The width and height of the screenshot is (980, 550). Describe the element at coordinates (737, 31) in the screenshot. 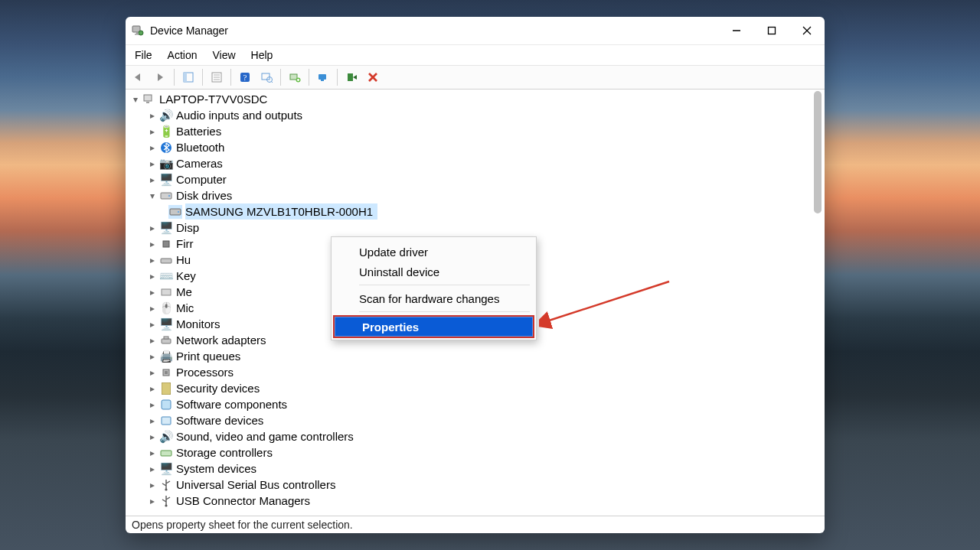

I see `minimize-button` at that location.